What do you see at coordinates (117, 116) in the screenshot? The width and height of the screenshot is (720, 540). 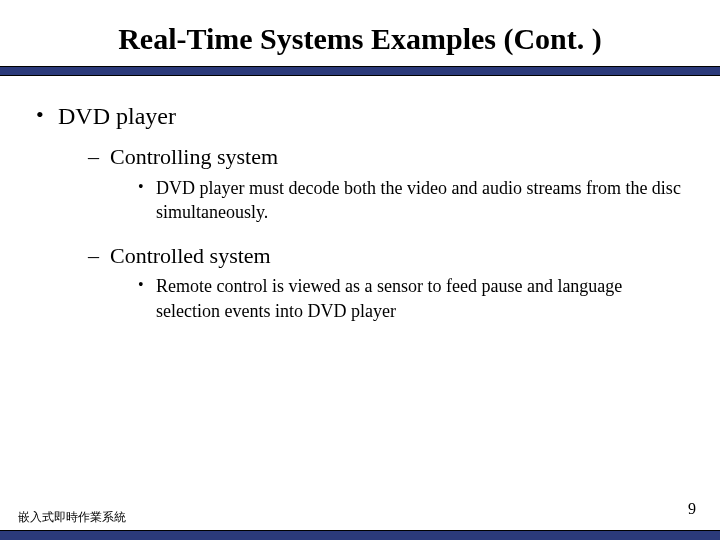 I see `bullet-text: DVD player` at bounding box center [117, 116].